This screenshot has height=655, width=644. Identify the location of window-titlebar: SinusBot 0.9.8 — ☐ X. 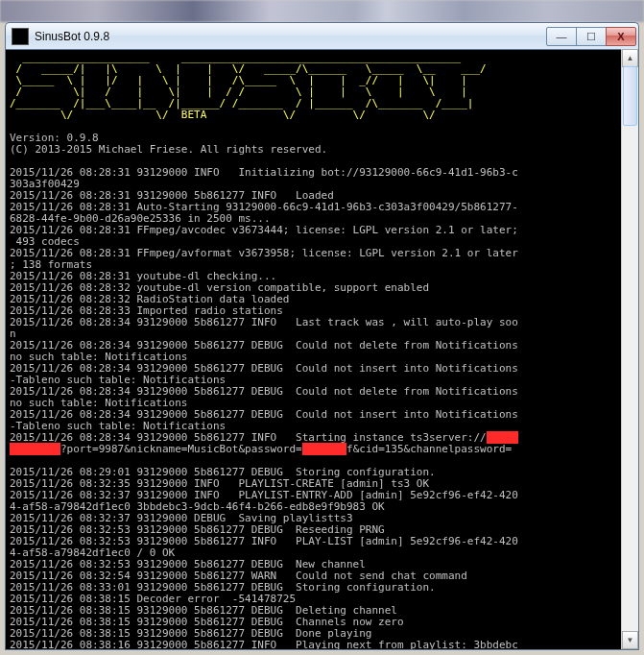
(322, 36).